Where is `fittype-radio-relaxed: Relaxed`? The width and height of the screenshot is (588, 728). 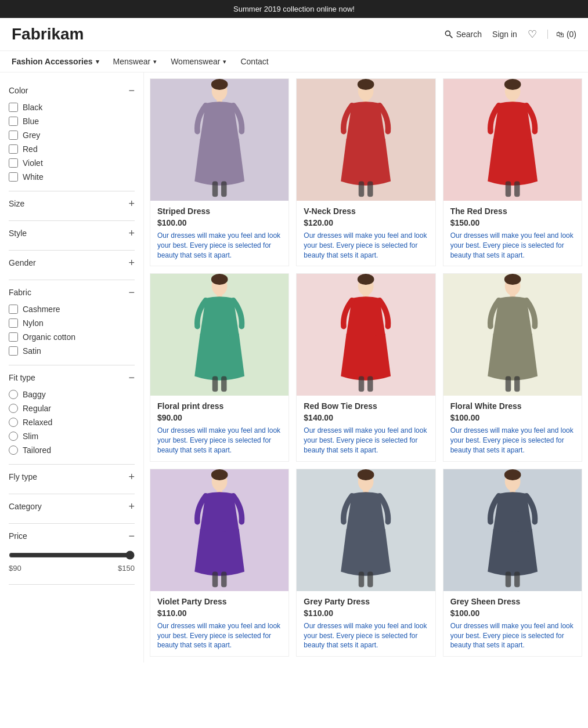
fittype-radio-relaxed: Relaxed is located at coordinates (72, 422).